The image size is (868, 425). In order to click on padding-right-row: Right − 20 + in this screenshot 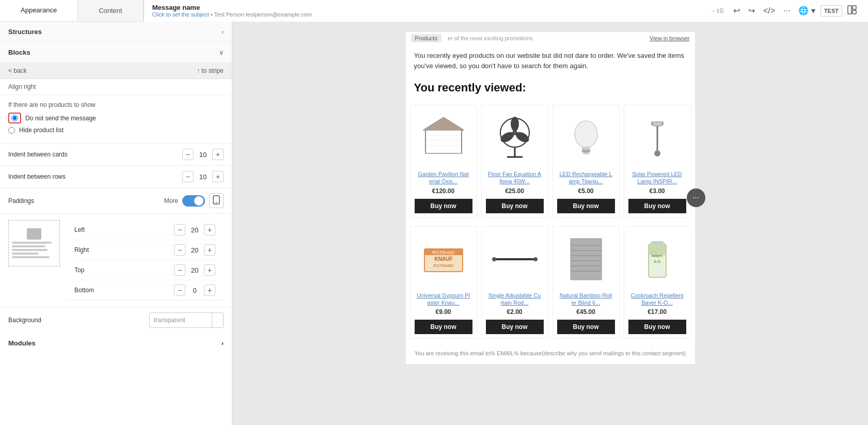, I will do `click(145, 250)`.